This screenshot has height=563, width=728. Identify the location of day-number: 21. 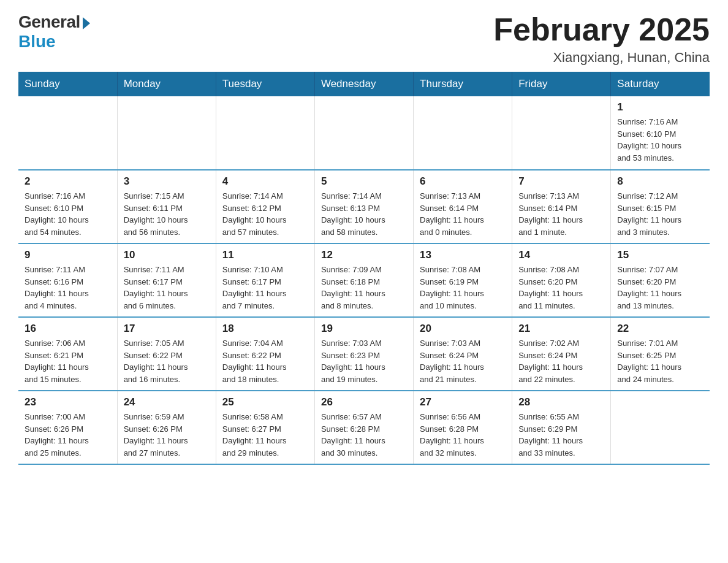
(561, 329).